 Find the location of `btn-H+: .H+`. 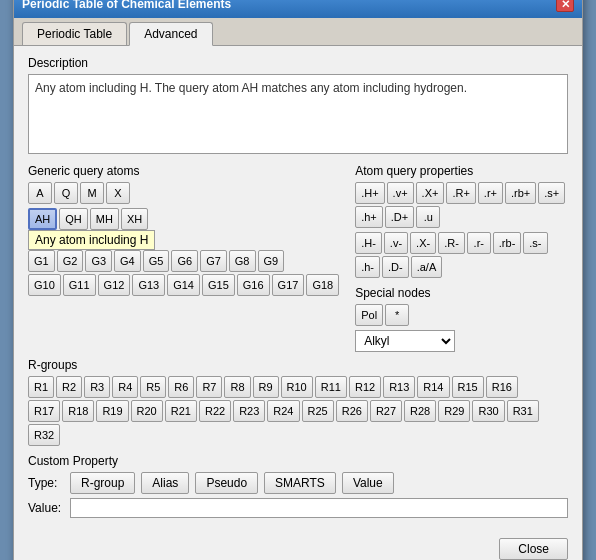

btn-H+: .H+ is located at coordinates (370, 193).